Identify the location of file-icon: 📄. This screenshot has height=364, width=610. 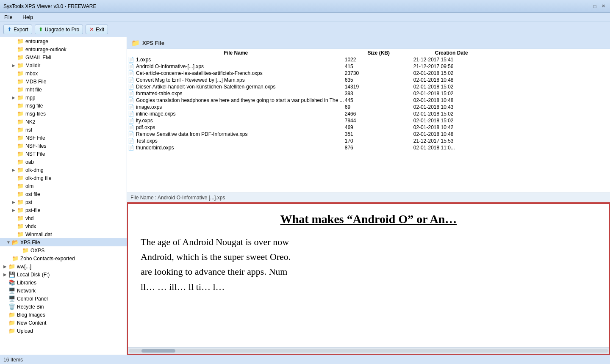
(131, 141).